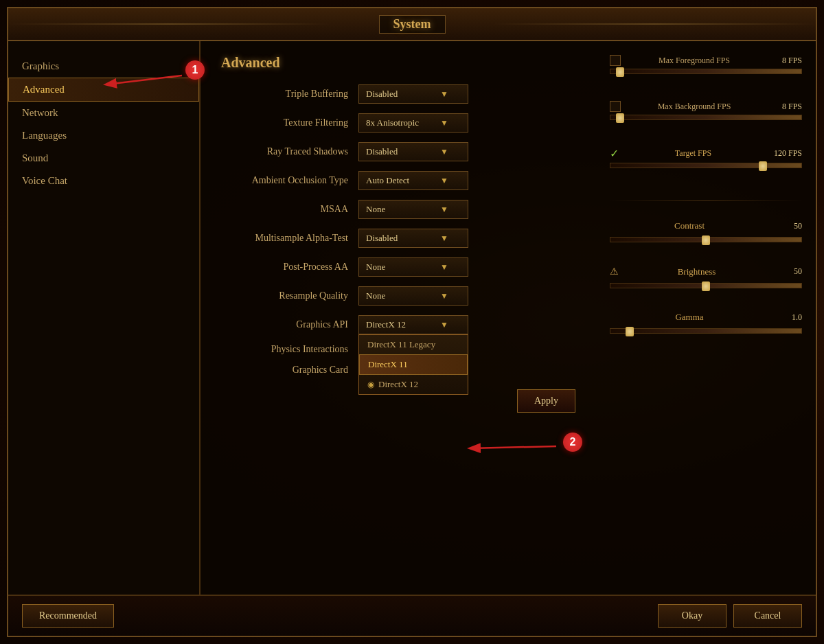 The width and height of the screenshot is (824, 644). What do you see at coordinates (398, 325) in the screenshot?
I see `setting-row-graphics-api: Graphics API DirectX 12 ▼ DirectX 11 Leg…` at bounding box center [398, 325].